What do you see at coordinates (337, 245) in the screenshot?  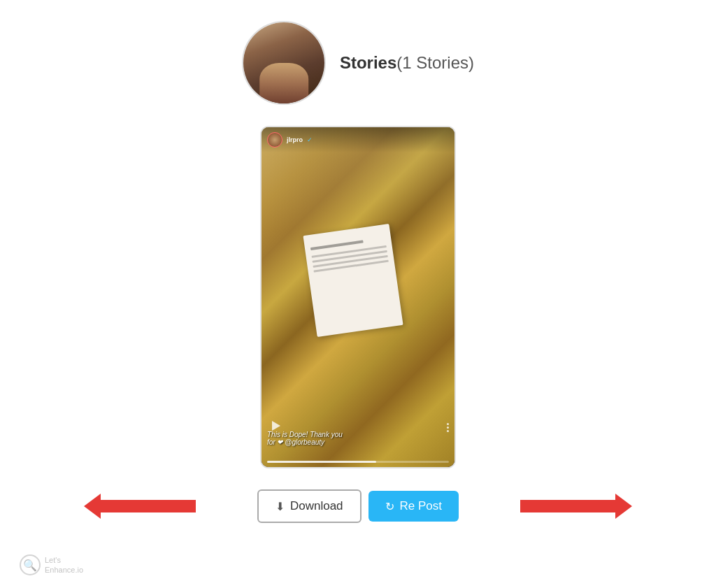 I see `letter-title` at bounding box center [337, 245].